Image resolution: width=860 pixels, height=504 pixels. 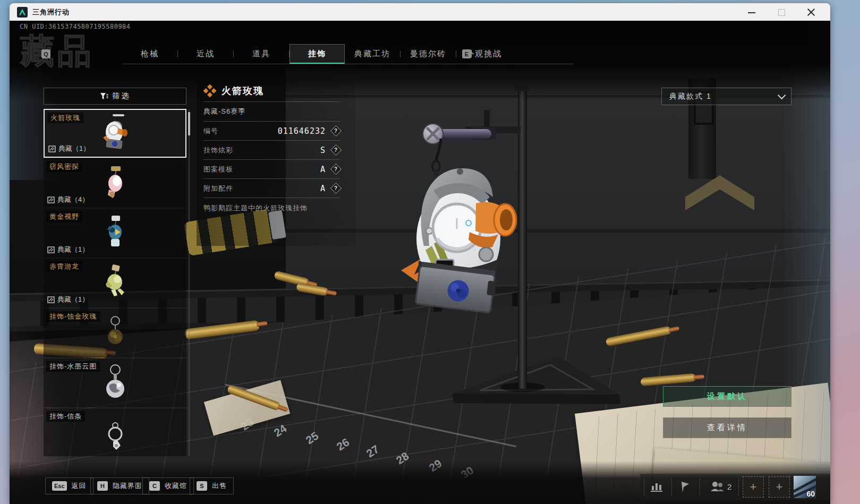 What do you see at coordinates (51, 12) in the screenshot?
I see `app-title: 三角洲行动` at bounding box center [51, 12].